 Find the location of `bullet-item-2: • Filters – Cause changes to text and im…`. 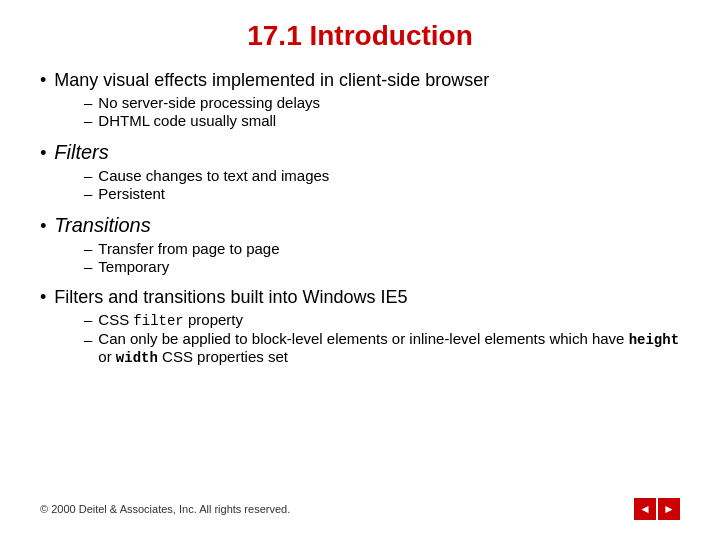

bullet-item-2: • Filters – Cause changes to text and im… is located at coordinates (360, 172).